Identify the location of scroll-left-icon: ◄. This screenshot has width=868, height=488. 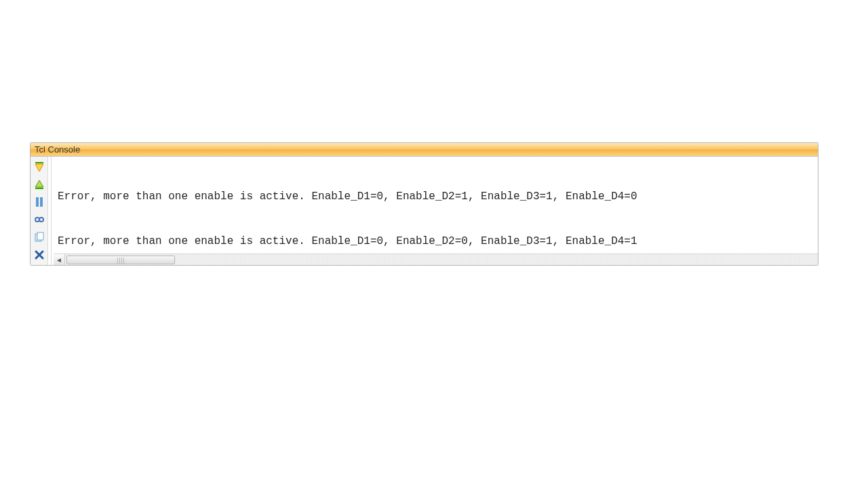
(60, 260).